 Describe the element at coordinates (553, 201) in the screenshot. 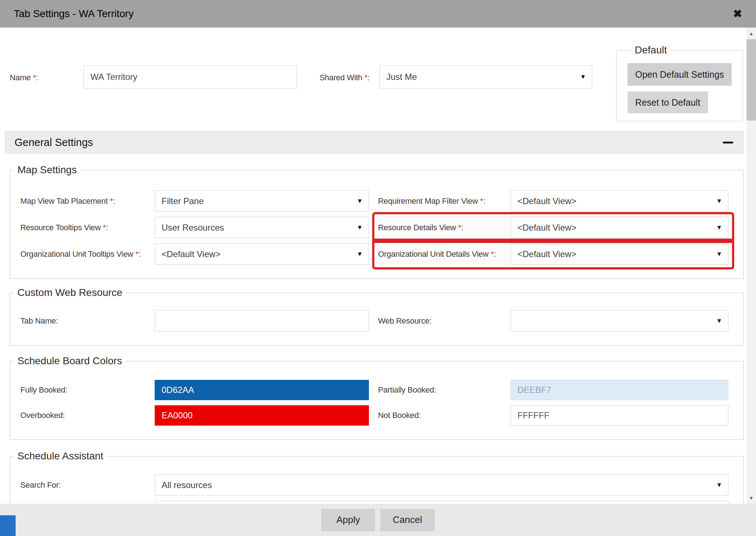

I see `field-pair: Requirement Map Filter View*: <Default V…` at that location.